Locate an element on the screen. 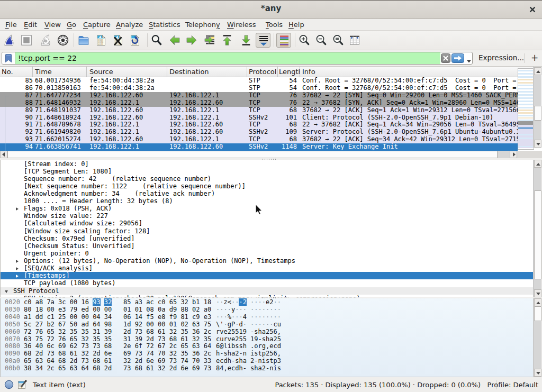  detail-row: [Stream index: 0] is located at coordinates (267, 164).